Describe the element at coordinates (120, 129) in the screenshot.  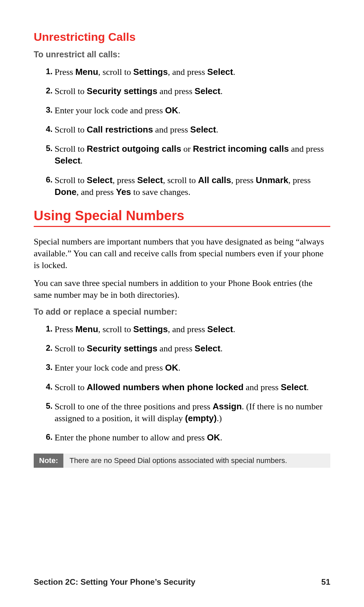
I see `bold-term: Call restrictions` at that location.